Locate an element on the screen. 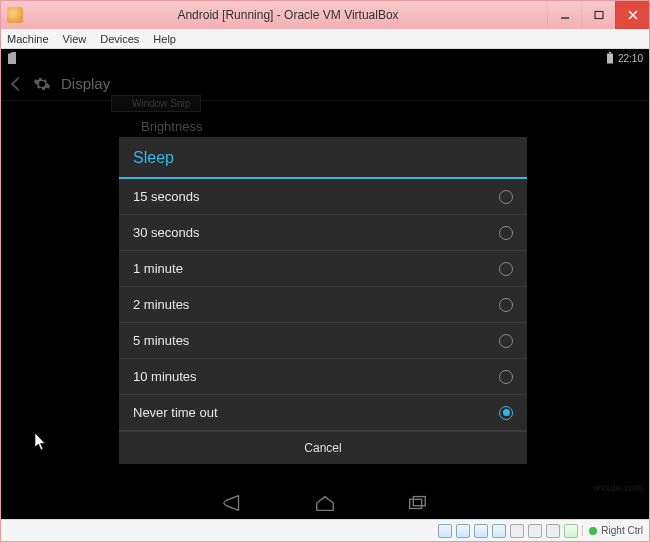  minimize-button is located at coordinates (564, 15).